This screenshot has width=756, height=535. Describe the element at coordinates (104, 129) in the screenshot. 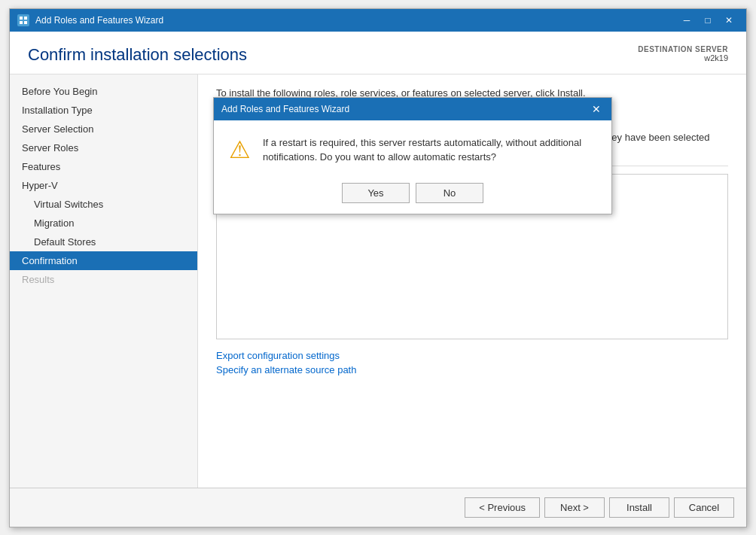

I see `sidebar-item-server-selection: Server Selection` at that location.